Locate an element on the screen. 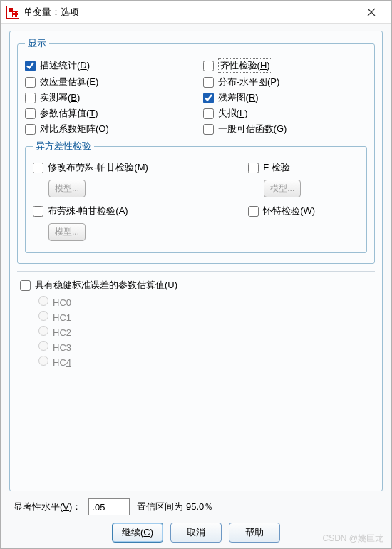 The height and width of the screenshot is (549, 392). radio-hc1 is located at coordinates (43, 316).